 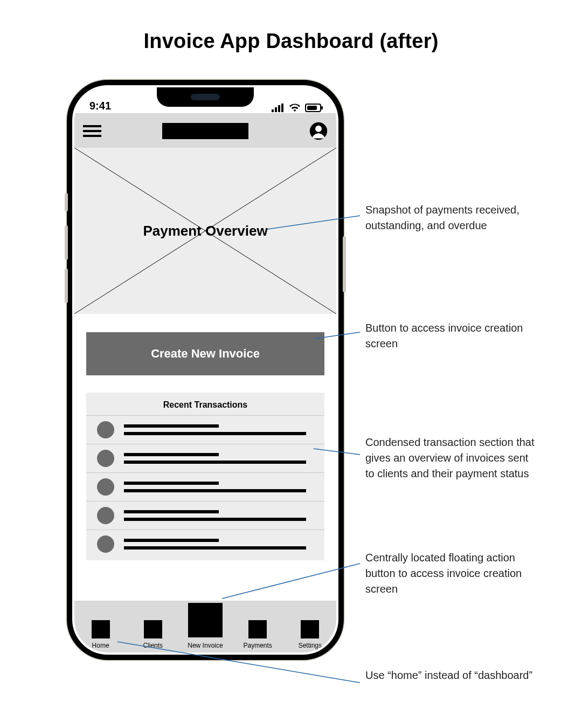 I want to click on fab-icon, so click(x=205, y=620).